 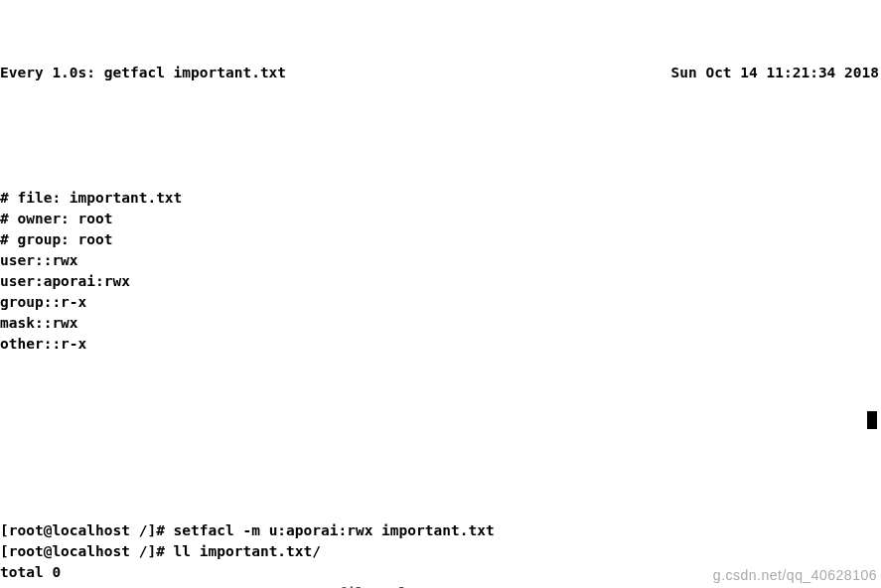 I want to click on acl-line: mask::rwx, so click(x=40, y=323).